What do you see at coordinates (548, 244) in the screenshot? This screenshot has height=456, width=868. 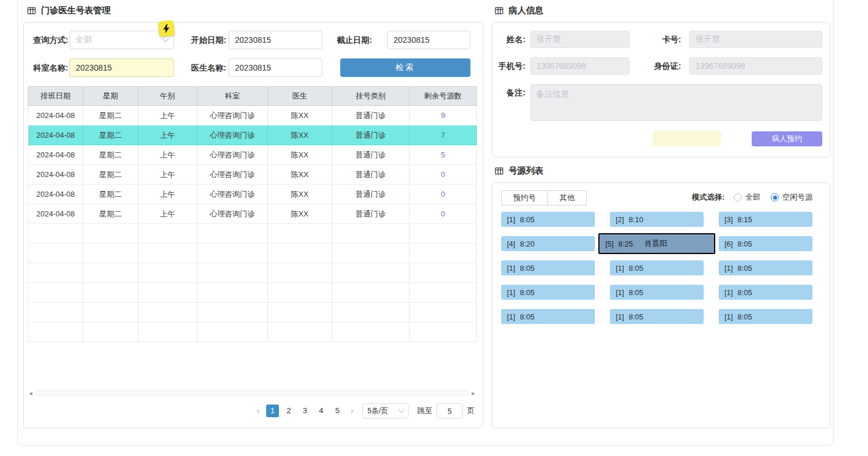 I see `slot-button: [4]8:20` at bounding box center [548, 244].